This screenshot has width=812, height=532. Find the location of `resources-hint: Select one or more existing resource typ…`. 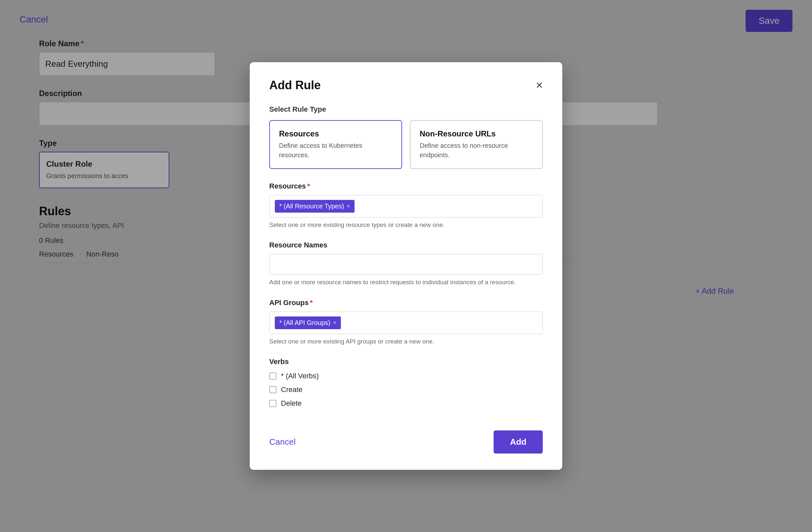

resources-hint: Select one or more existing resource typ… is located at coordinates (406, 225).